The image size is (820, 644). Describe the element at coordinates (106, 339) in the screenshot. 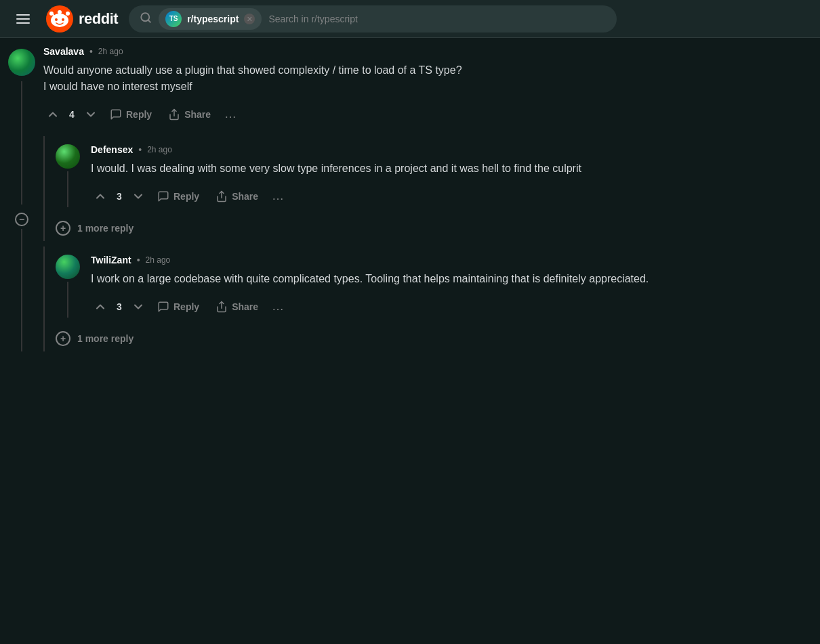

I see `more-replies-label-twilizant: 1 more reply` at that location.